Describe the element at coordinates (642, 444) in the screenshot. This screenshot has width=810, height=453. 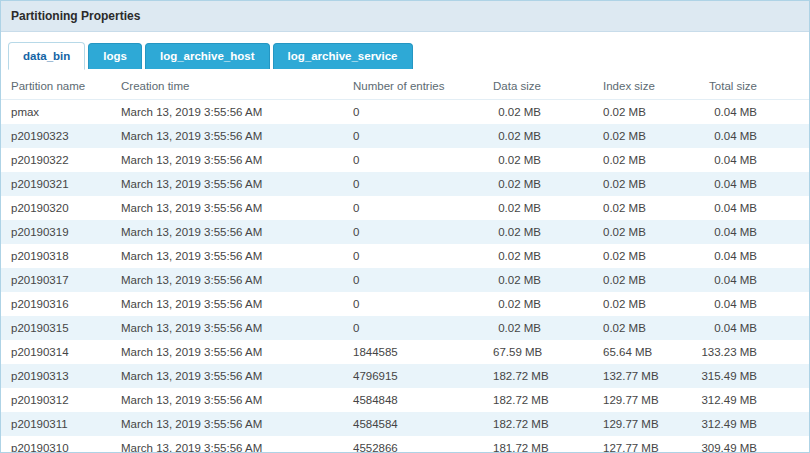
I see `table-cell: 127.77 MB` at that location.